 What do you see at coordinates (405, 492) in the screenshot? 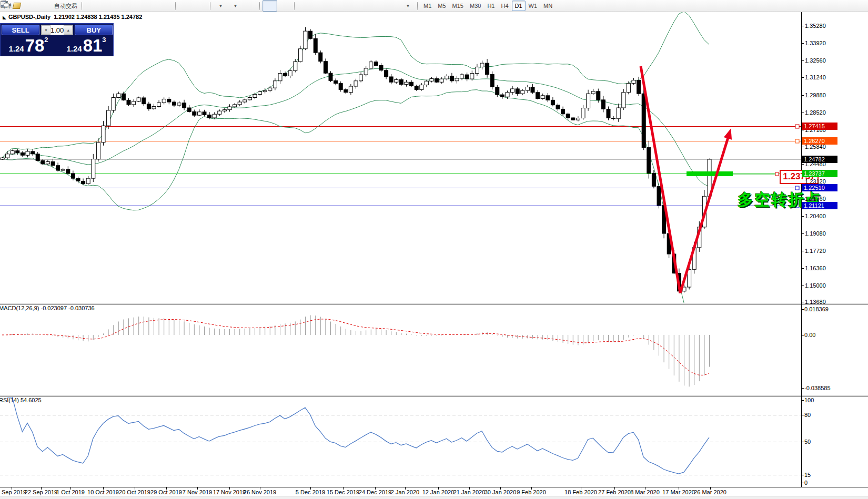
I see `date-axis-label: 2 Jan 2020` at bounding box center [405, 492].